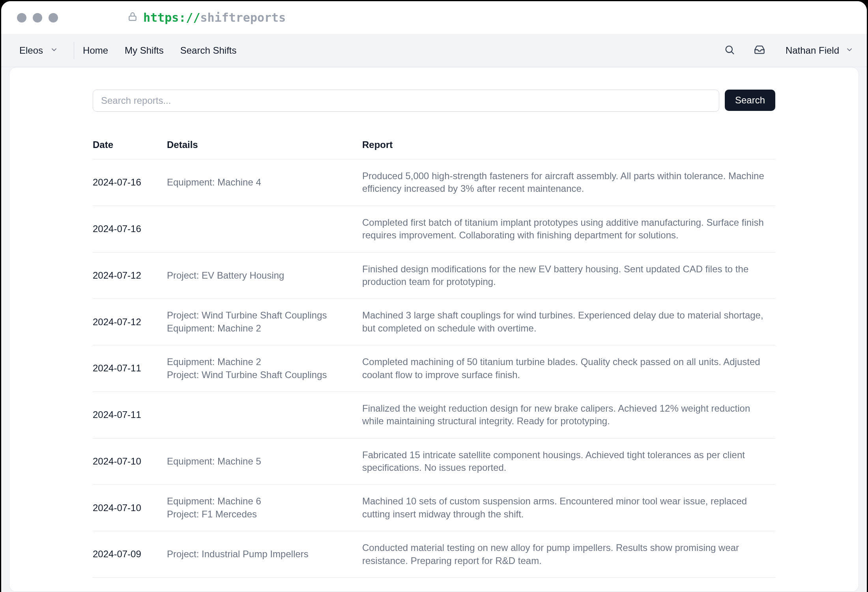 This screenshot has height=592, width=868. I want to click on details-line: Project: F1 Mercedes, so click(260, 514).